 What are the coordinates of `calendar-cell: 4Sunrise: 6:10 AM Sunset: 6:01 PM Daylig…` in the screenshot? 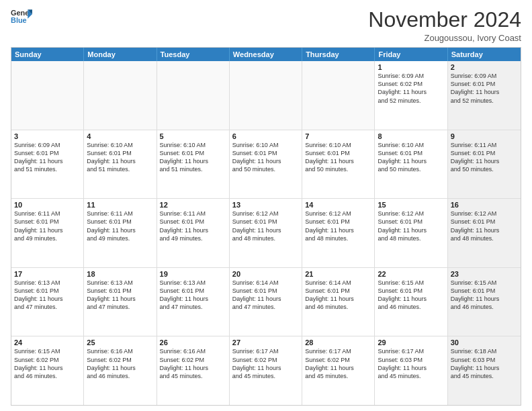 It's located at (120, 165).